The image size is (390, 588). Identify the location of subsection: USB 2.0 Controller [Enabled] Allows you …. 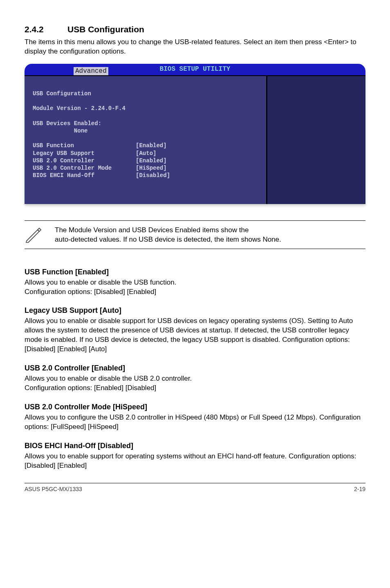
(195, 379).